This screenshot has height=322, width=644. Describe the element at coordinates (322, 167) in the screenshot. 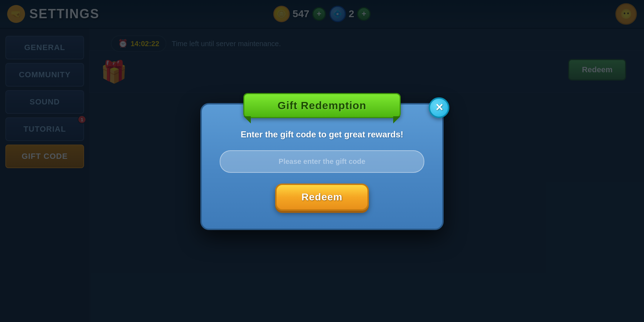

I see `gift-redemption-modal: Gift Redemption ✕ Enter the gift code to…` at that location.